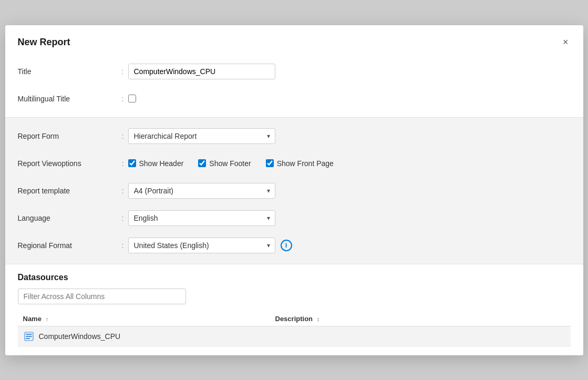  What do you see at coordinates (149, 336) in the screenshot?
I see `row-name-cell: ComputerWindows_CPU` at bounding box center [149, 336].